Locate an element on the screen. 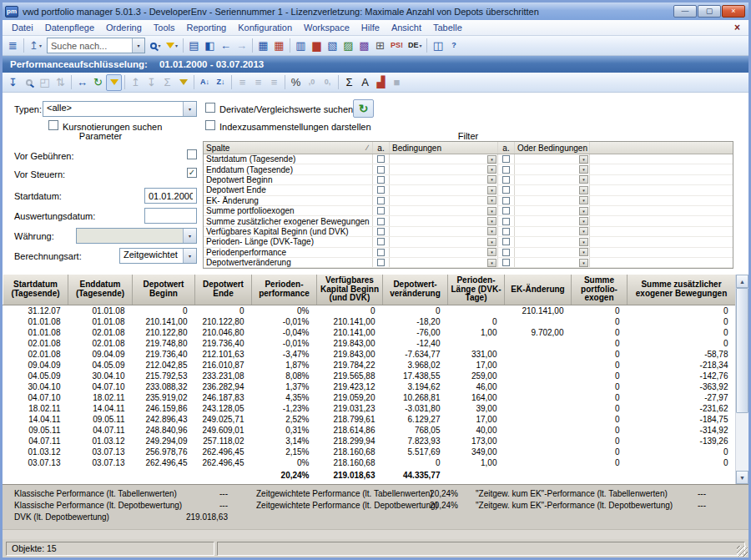  index-checkbox is located at coordinates (210, 125).